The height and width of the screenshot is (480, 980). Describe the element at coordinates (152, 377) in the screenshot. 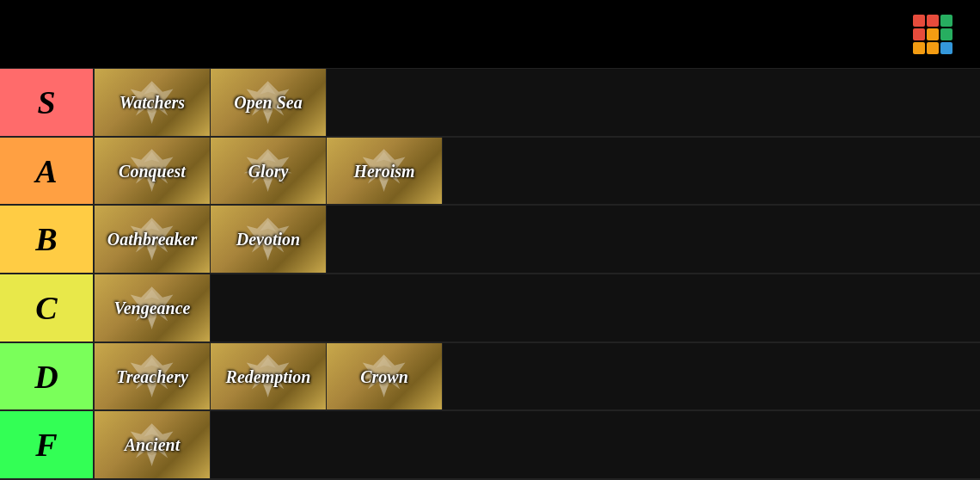

I see `item-label: Treachery` at that location.